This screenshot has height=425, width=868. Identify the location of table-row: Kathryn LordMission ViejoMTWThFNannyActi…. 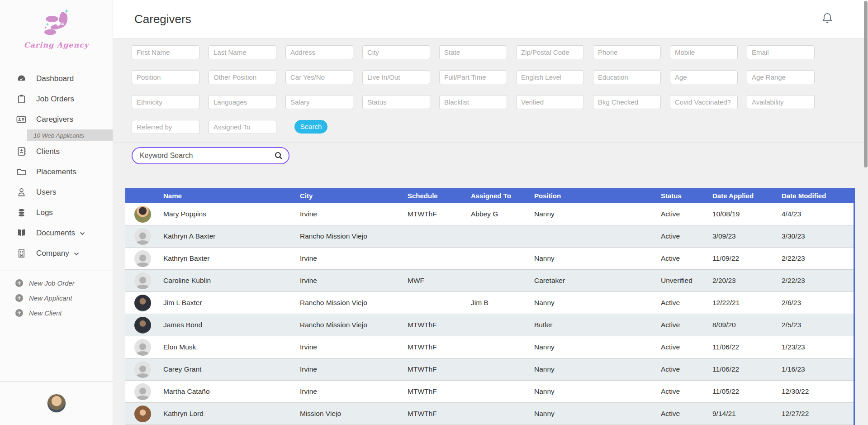
(489, 414).